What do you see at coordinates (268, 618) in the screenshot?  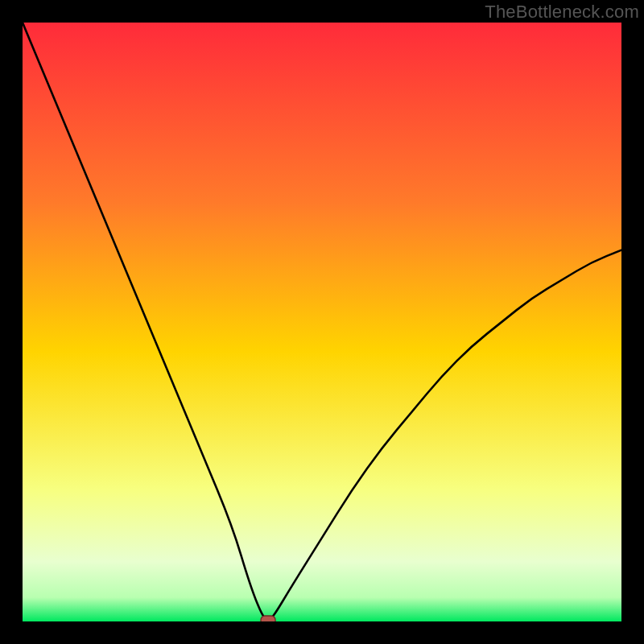 I see `optimal-marker` at bounding box center [268, 618].